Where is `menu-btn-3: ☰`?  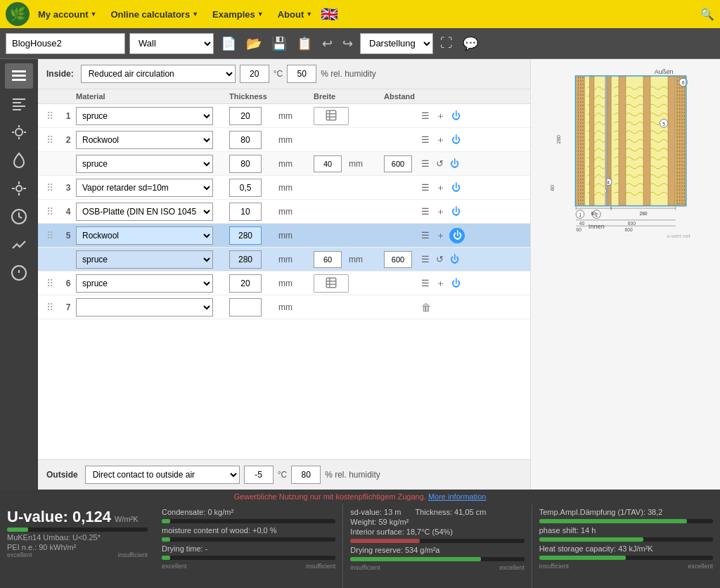
menu-btn-3: ☰ is located at coordinates (425, 187).